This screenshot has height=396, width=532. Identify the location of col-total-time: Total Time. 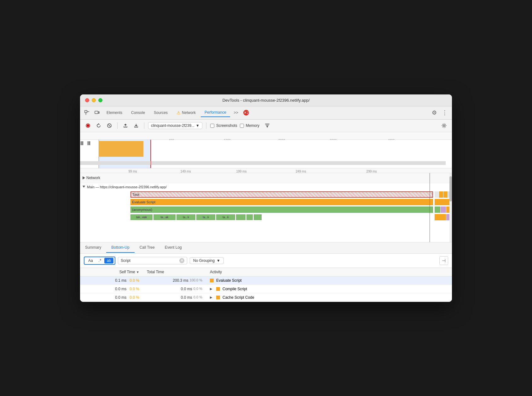
(175, 272).